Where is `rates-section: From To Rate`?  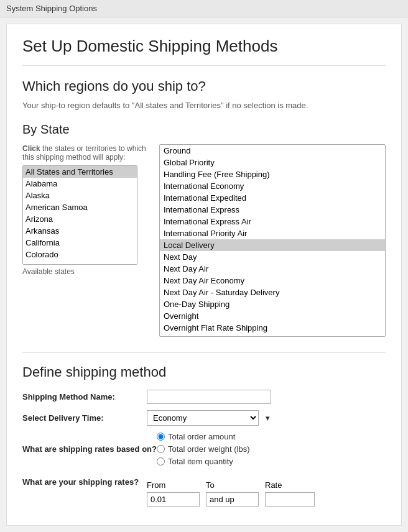 rates-section: From To Rate is located at coordinates (266, 491).